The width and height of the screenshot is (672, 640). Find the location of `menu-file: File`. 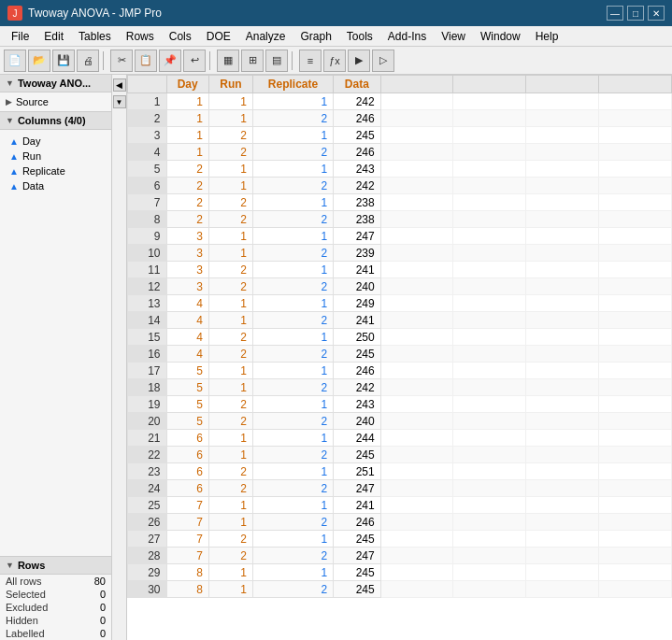

menu-file: File is located at coordinates (21, 36).